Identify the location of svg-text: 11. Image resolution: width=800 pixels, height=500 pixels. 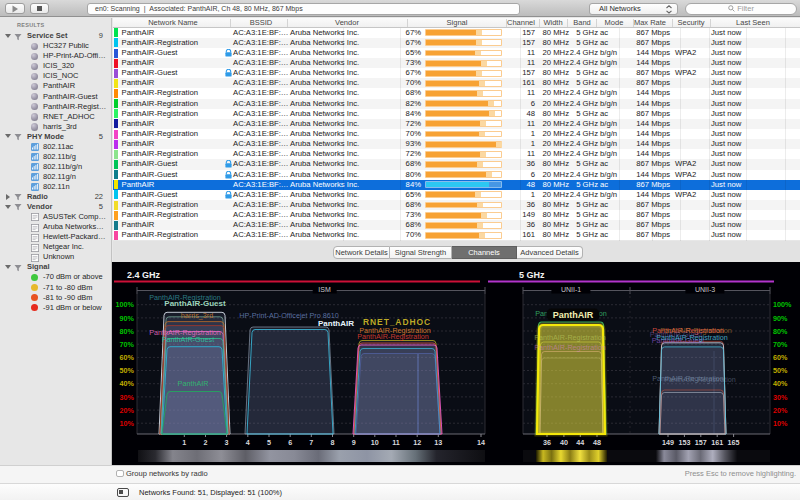
(396, 442).